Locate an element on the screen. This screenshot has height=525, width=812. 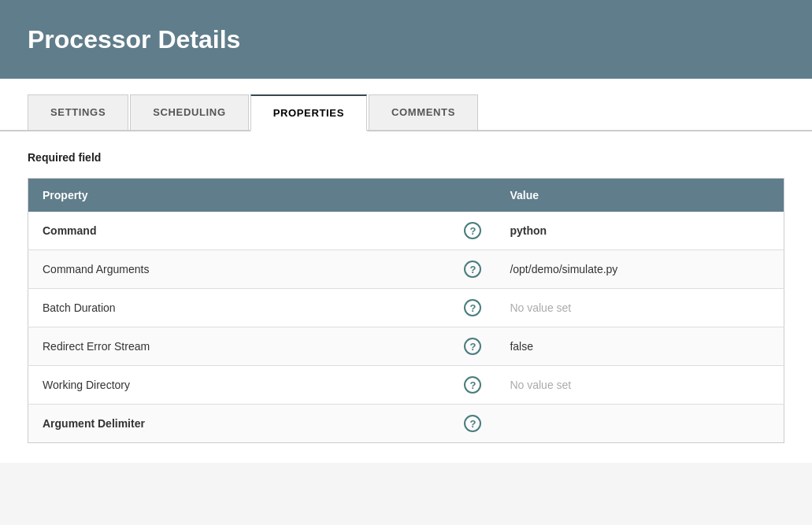
column-property: Property is located at coordinates (239, 195).